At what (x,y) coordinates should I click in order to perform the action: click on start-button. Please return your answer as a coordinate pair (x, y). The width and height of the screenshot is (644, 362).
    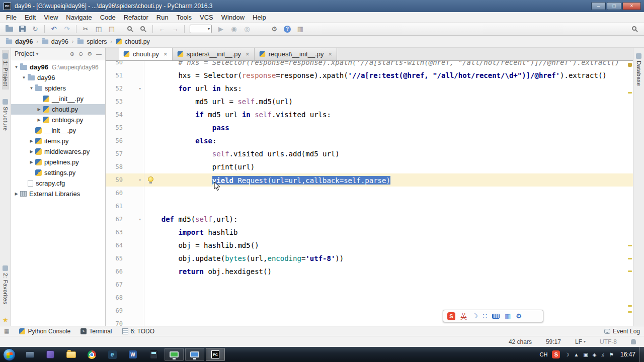
    Looking at the image, I should click on (9, 355).